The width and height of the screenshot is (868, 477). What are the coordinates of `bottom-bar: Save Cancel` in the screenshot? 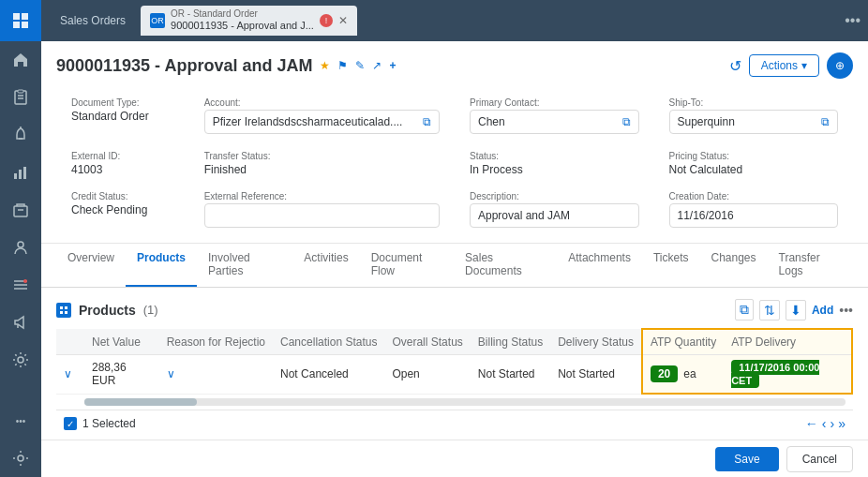 It's located at (455, 458).